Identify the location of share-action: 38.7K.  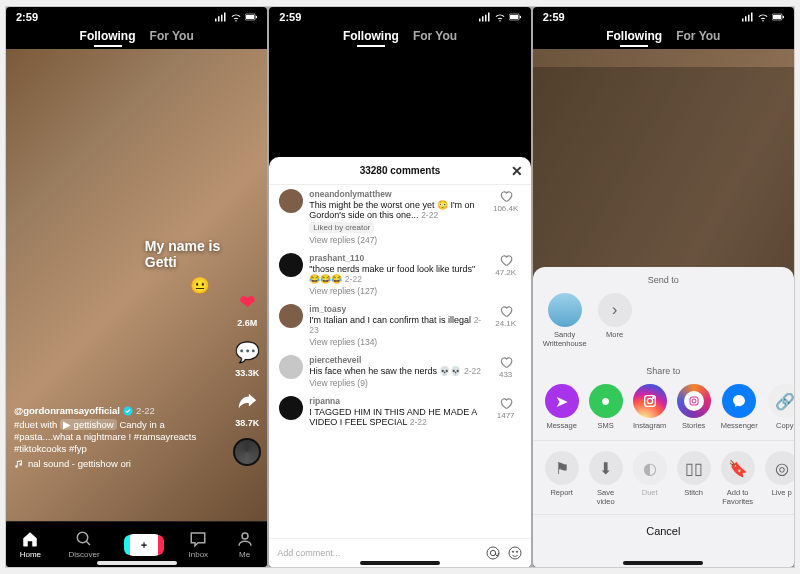
(247, 408).